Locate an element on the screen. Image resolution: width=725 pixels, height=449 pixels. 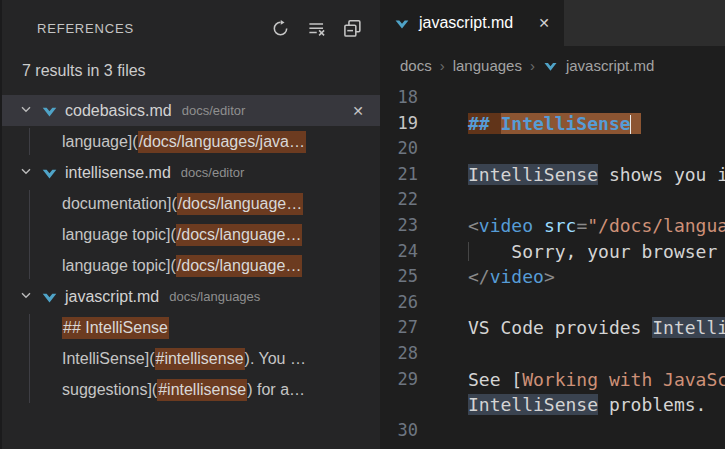
code-segment: Working with JavaScri is located at coordinates (624, 380).